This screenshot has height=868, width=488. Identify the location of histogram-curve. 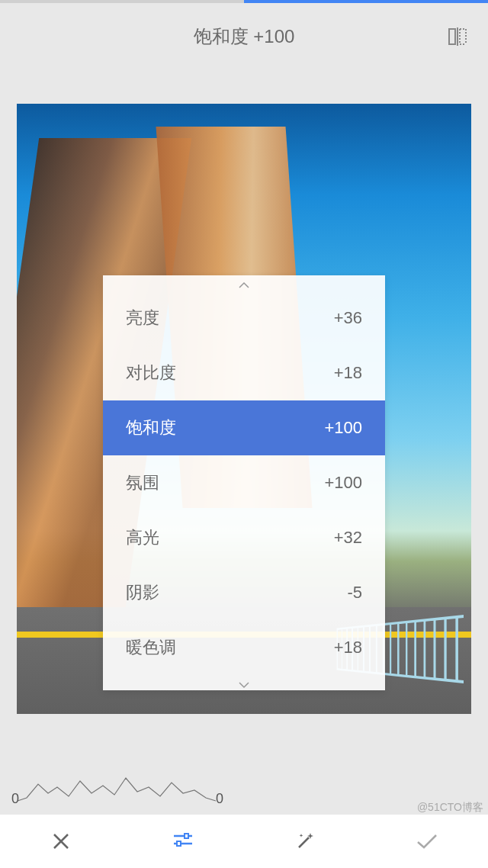
(118, 787).